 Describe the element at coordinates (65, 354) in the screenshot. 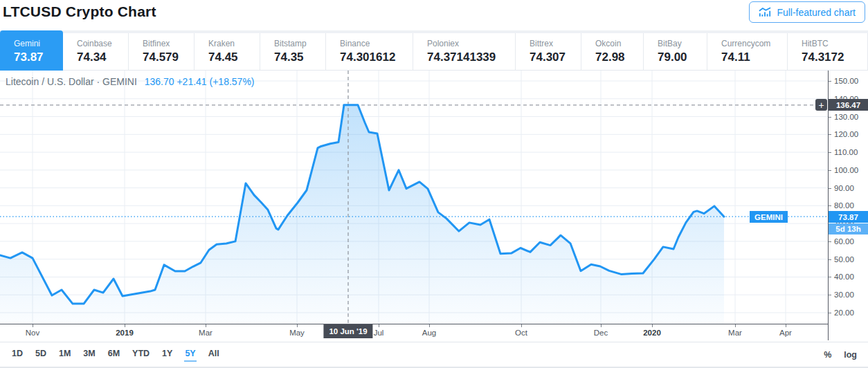

I see `range-button-1m: 1M` at that location.